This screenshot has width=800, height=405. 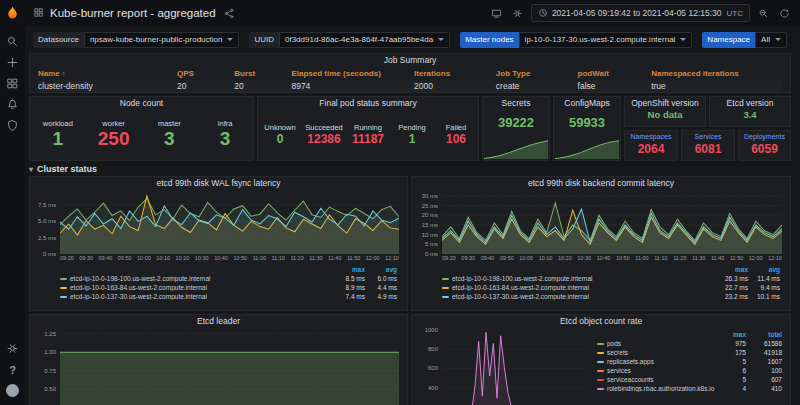 What do you see at coordinates (690, 344) in the screenshot?
I see `legend-row: pods 975 61586` at bounding box center [690, 344].